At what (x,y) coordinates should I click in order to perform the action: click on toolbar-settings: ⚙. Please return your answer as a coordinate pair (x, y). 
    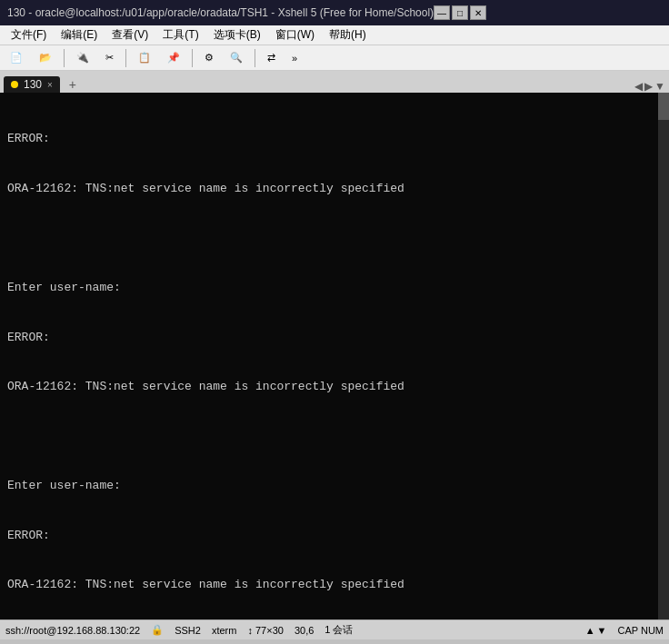
    Looking at the image, I should click on (209, 58).